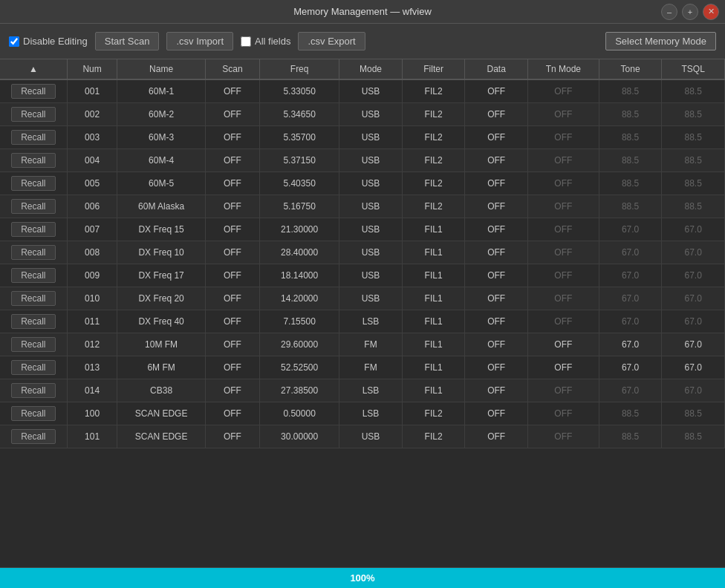 This screenshot has width=725, height=588. I want to click on start-scan-button: Start Scan, so click(128, 42).